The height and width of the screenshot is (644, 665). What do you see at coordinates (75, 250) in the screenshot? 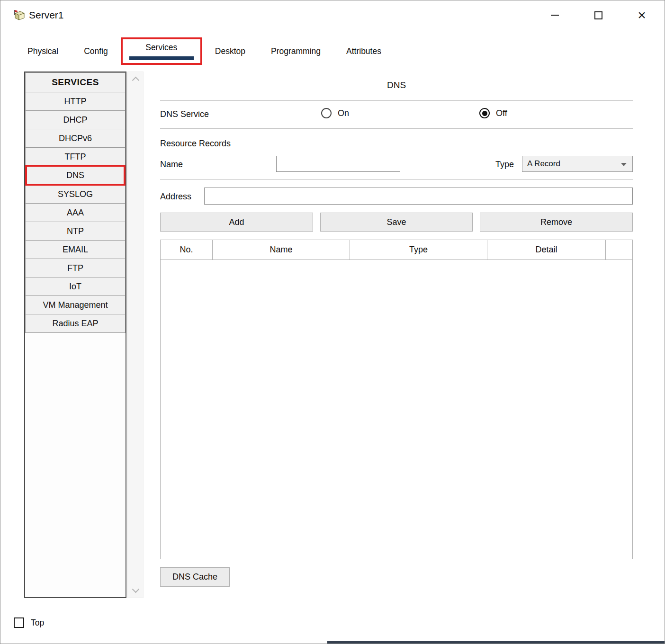
I see `sidebar-item-email: EMAIL` at bounding box center [75, 250].